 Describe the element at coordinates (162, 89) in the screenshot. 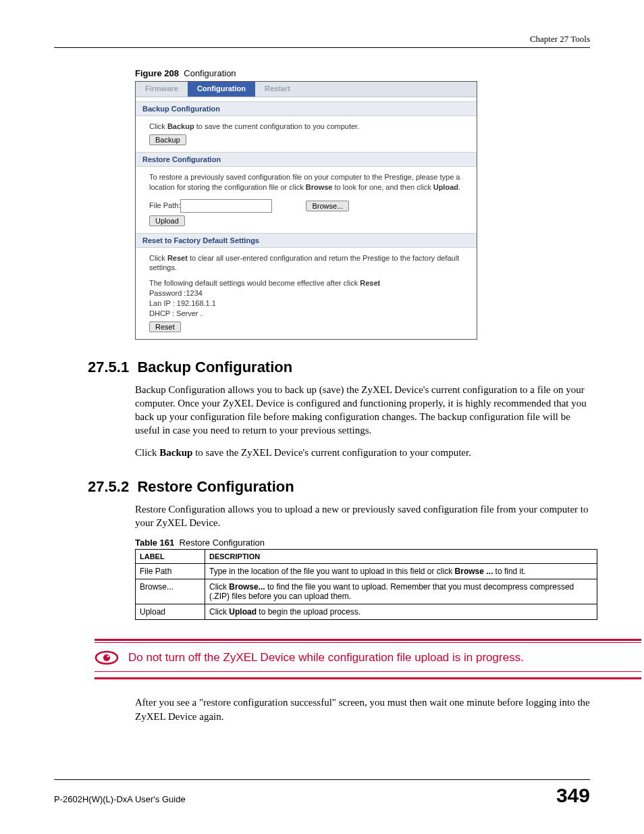

I see `tab-firmware: Firmware` at that location.